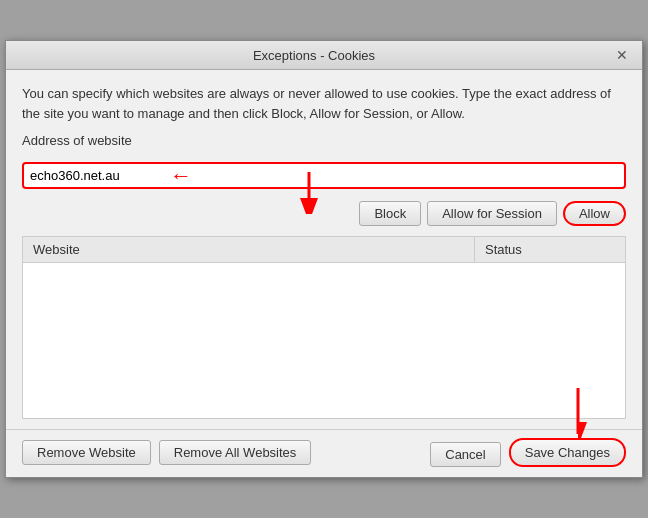  What do you see at coordinates (528, 452) in the screenshot?
I see `confirm-buttons: Cancel Save Changes` at bounding box center [528, 452].